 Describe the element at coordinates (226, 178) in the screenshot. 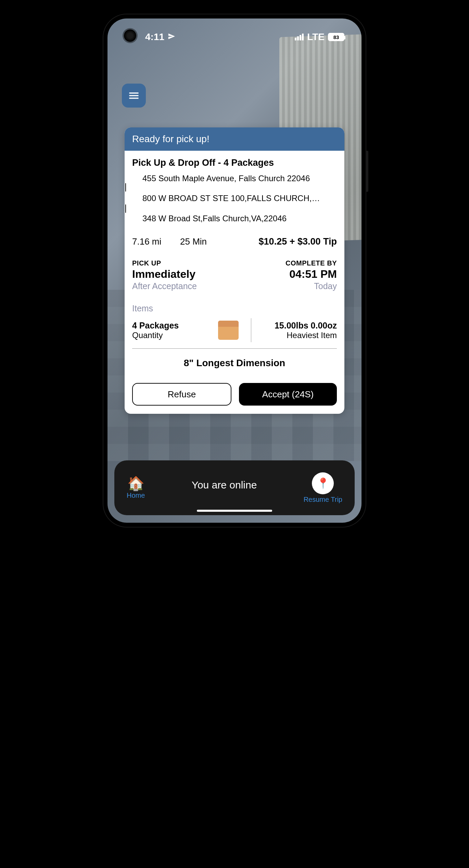

I see `address-text: 455 South Maple Avenue, Falls Church 220…` at that location.